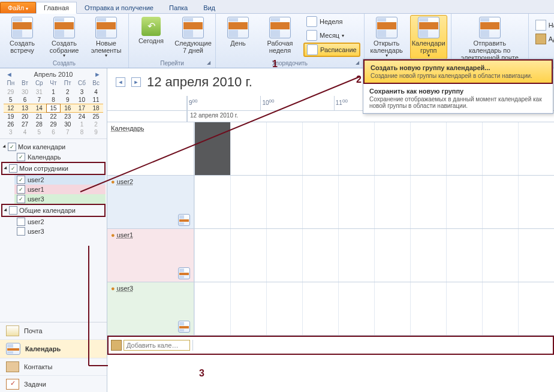 The height and width of the screenshot is (392, 554). Describe the element at coordinates (53, 147) in the screenshot. I see `tree-group-my-calendars: Мои календари` at that location.